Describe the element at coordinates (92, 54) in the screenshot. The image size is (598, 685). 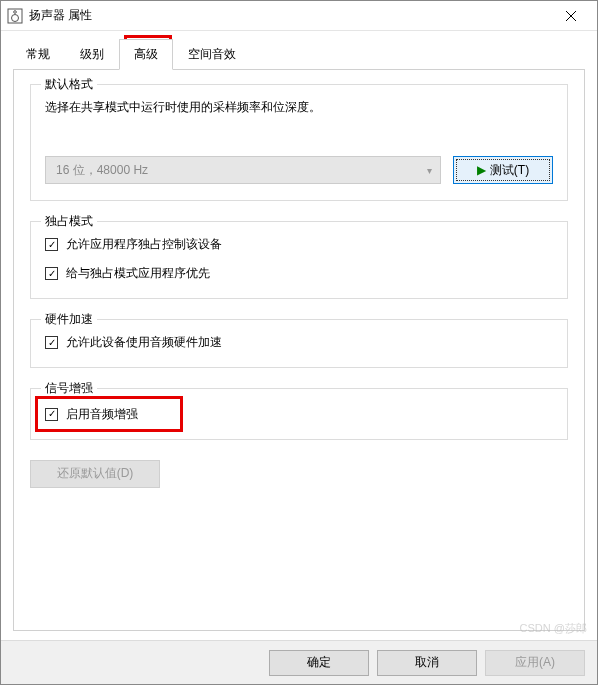
I see `tab-levels: 级别` at that location.